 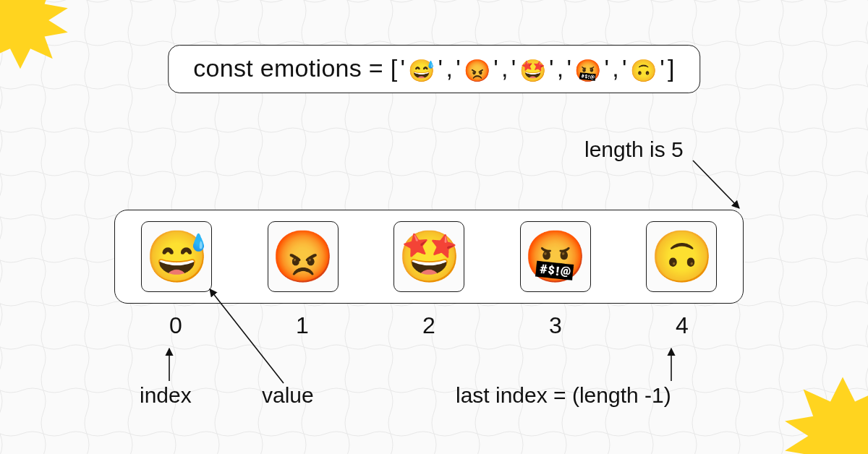 I want to click on array-cell-1: 😡, so click(x=303, y=257).